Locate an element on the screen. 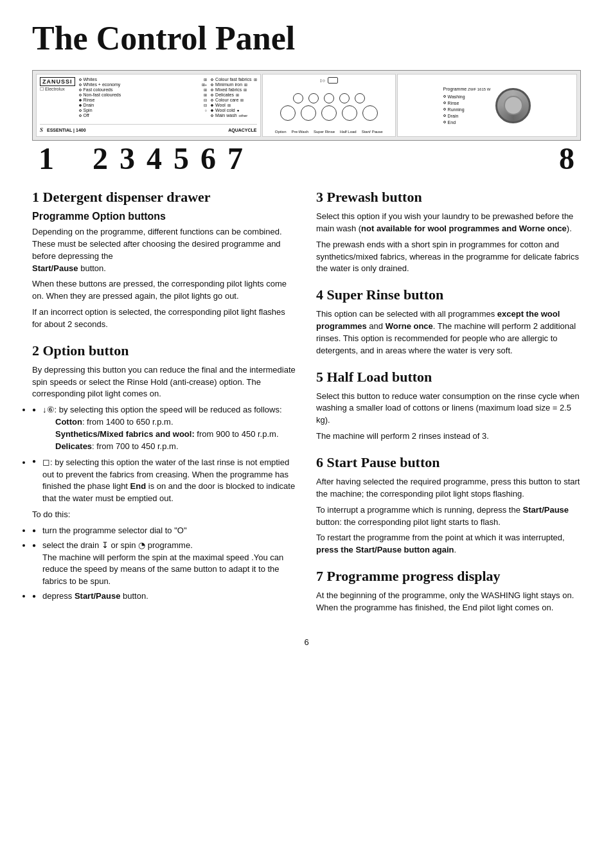 The image size is (613, 868). start-pause-p2: To interrupt a programme which is runnin… is located at coordinates (449, 517).